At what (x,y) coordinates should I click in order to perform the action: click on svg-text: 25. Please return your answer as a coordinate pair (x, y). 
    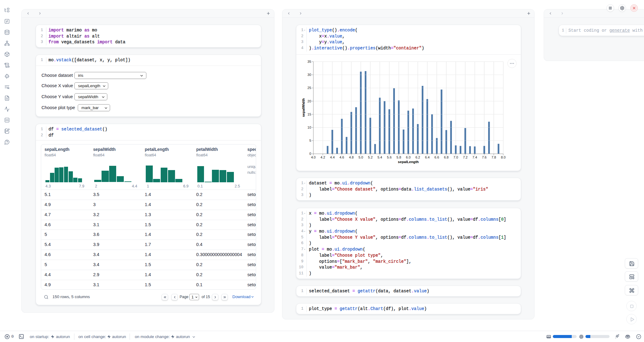
    Looking at the image, I should click on (309, 88).